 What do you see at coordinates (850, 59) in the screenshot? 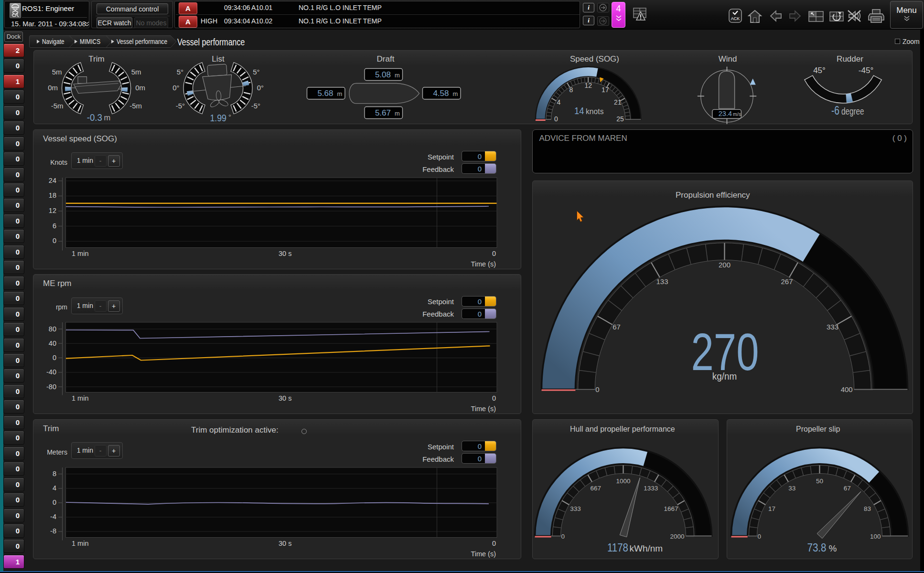
I see `svg-text: Rudder` at bounding box center [850, 59].